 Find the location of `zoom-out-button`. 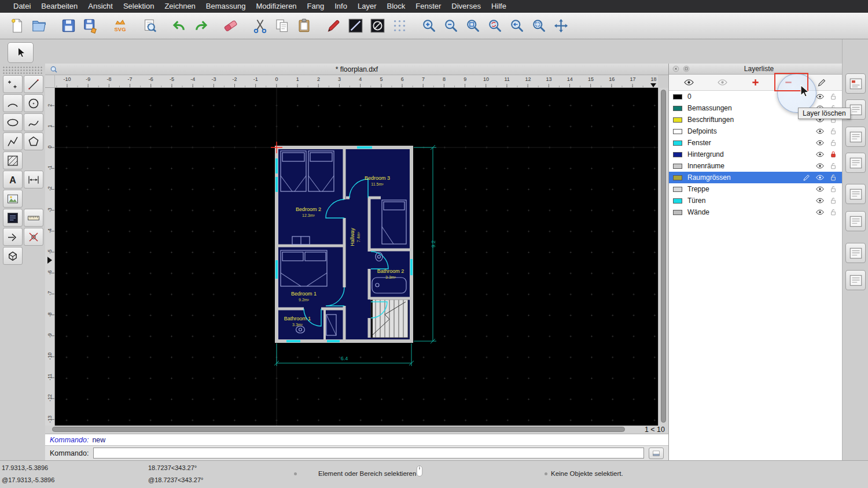

zoom-out-button is located at coordinates (451, 26).